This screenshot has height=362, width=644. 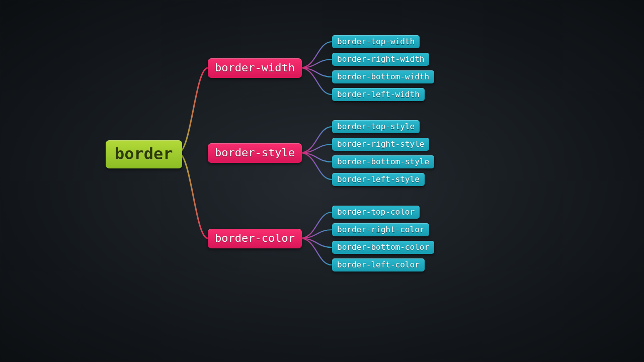 What do you see at coordinates (255, 68) in the screenshot?
I see `node-border-width: border-width` at bounding box center [255, 68].